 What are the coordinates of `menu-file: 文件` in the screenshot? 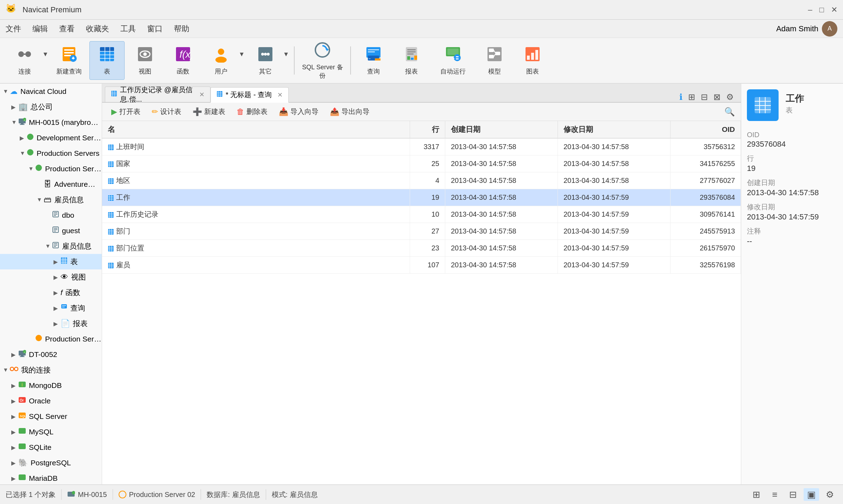 It's located at (13, 29).